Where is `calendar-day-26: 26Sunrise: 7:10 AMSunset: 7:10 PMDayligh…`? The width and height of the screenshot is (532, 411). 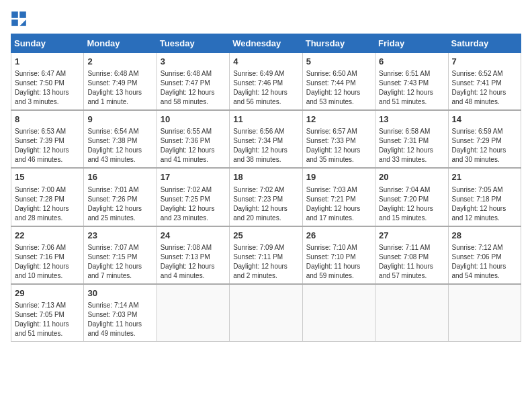
calendar-day-26: 26Sunrise: 7:10 AMSunset: 7:10 PMDayligh… is located at coordinates (339, 255).